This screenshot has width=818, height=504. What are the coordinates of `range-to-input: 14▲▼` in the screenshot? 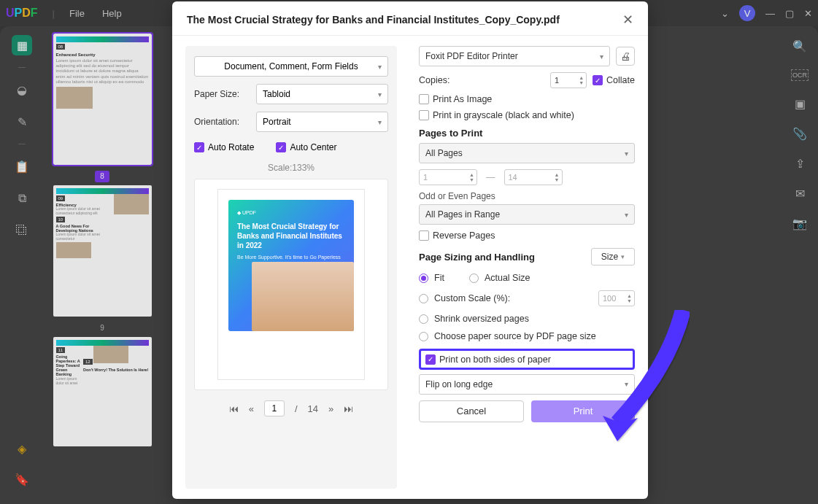 It's located at (533, 177).